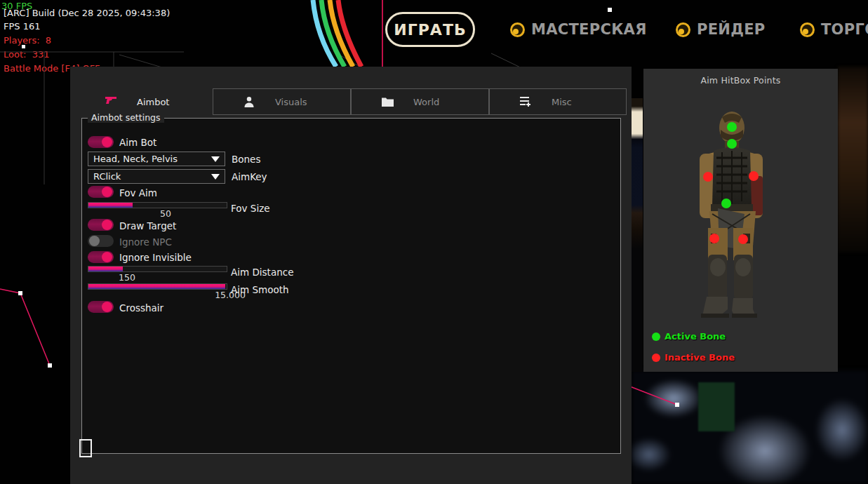 The image size is (868, 484). Describe the element at coordinates (156, 257) in the screenshot. I see `ignore-invisible-label: Ignore Invisible` at that location.